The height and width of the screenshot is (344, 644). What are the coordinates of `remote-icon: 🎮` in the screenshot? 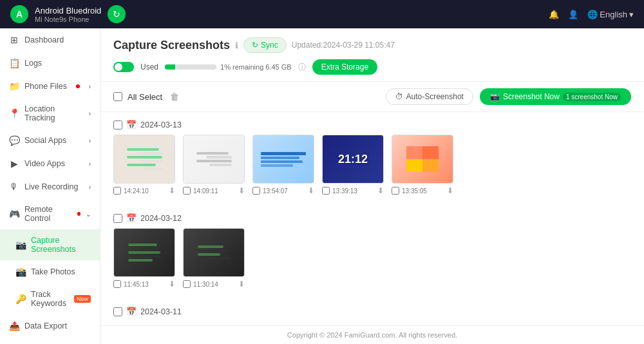 It's located at (14, 214).